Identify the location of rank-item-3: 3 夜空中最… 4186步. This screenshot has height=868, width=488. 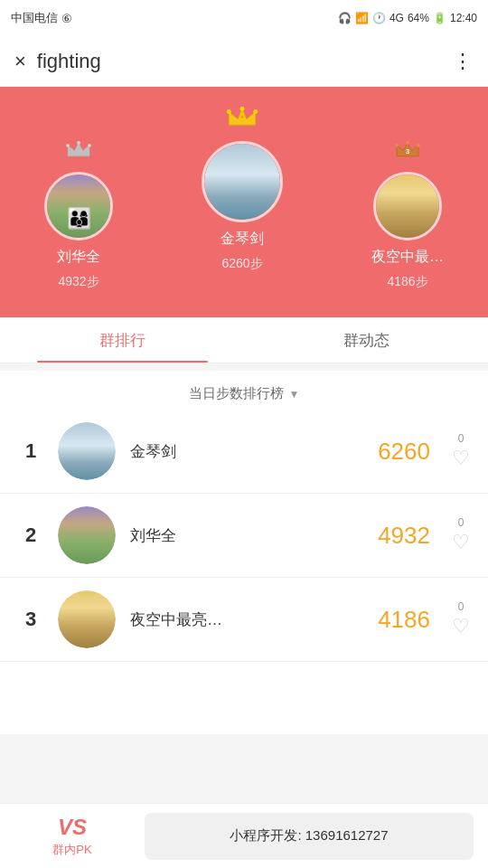
(408, 215).